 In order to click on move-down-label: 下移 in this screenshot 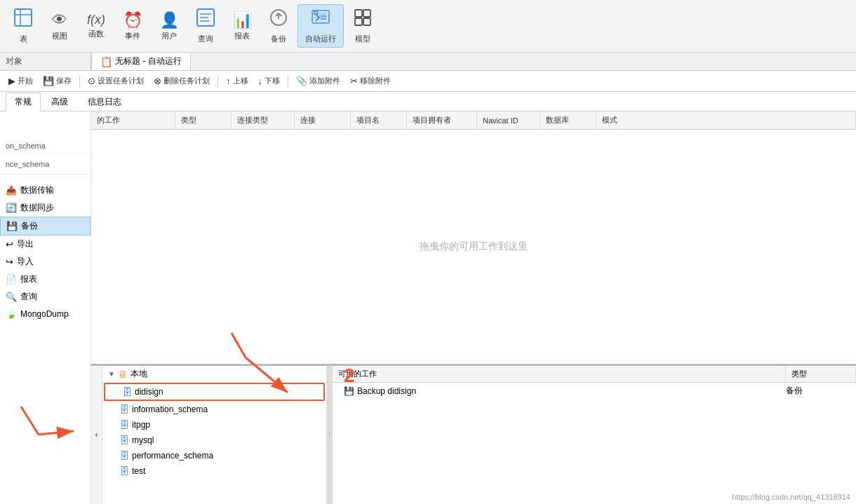, I will do `click(272, 81)`.